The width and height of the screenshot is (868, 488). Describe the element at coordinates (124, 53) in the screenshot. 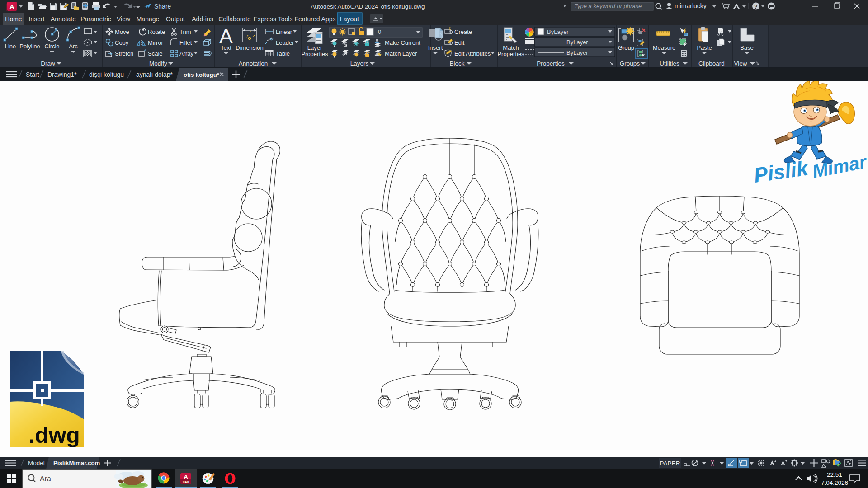

I see `svg-text: Stretch` at that location.